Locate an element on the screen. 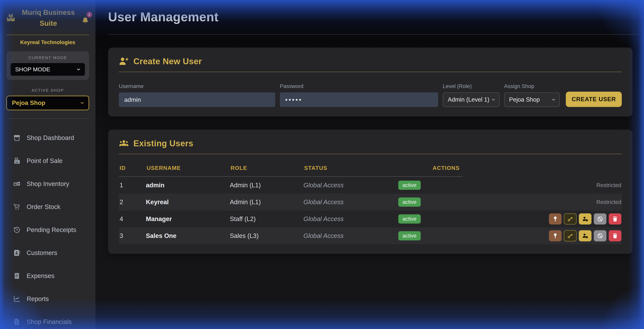 Image resolution: width=644 pixels, height=329 pixels. sidebar-item-label: Pending Receipts is located at coordinates (52, 230).